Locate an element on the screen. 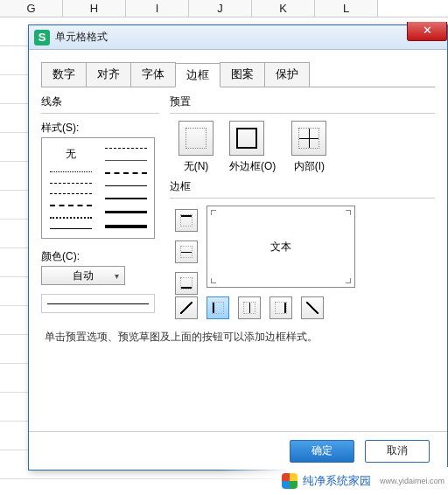 This screenshot has height=495, width=448. cancel-button: 取消 is located at coordinates (397, 451).